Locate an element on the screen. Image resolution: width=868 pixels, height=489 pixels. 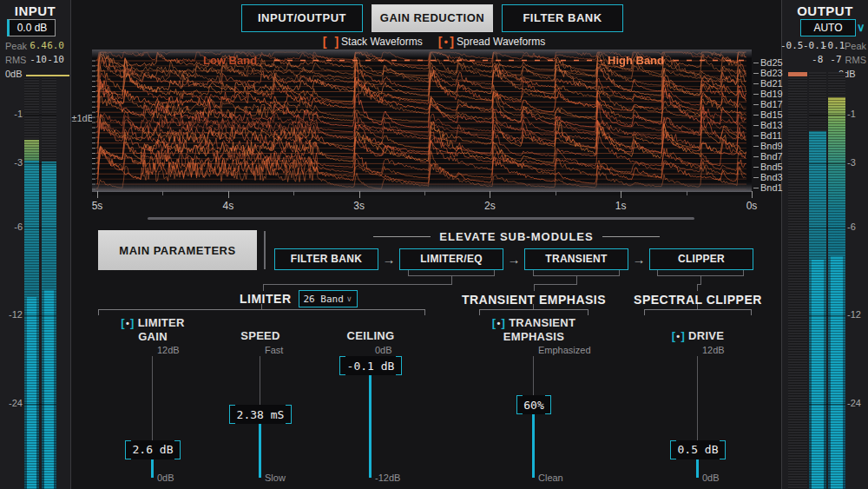
param-range-top-label: Emphasized is located at coordinates (564, 350).